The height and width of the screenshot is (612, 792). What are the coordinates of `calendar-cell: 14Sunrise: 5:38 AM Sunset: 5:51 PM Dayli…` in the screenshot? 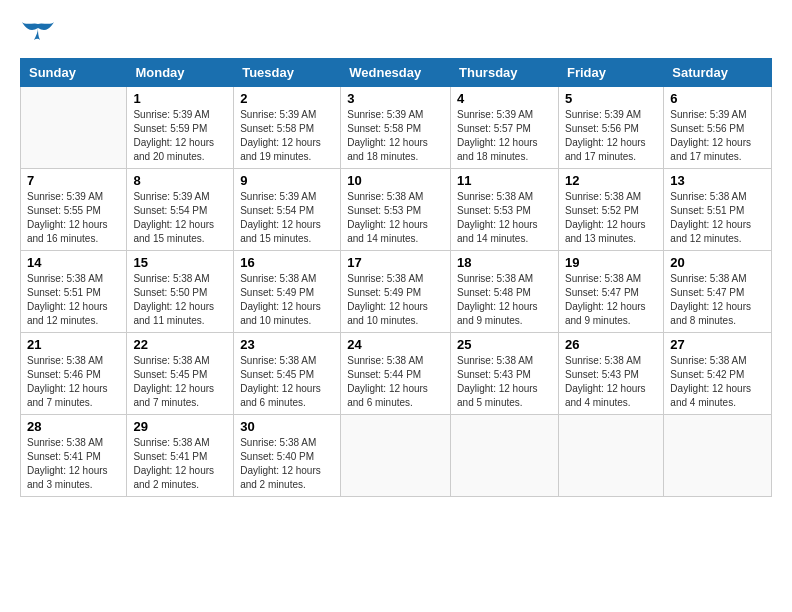 It's located at (74, 292).